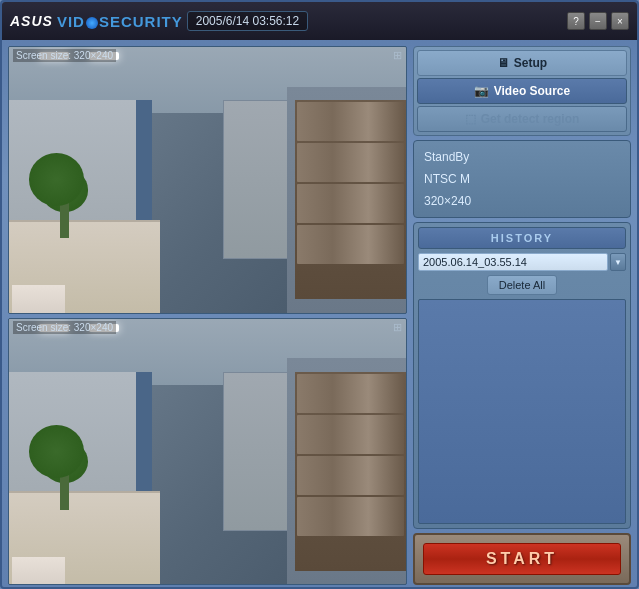  Describe the element at coordinates (64, 56) in the screenshot. I see `video-label-1: Screen size: 320×240` at that location.